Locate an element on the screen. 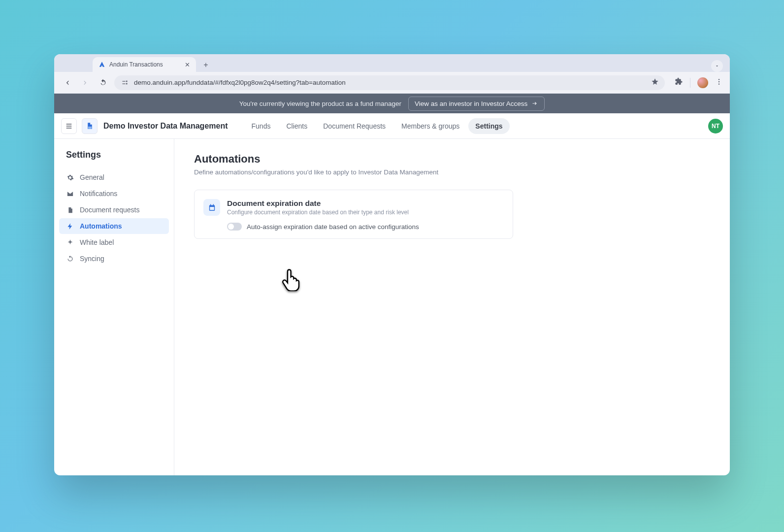 This screenshot has height=532, width=784. chrome-menu-icon is located at coordinates (719, 83).